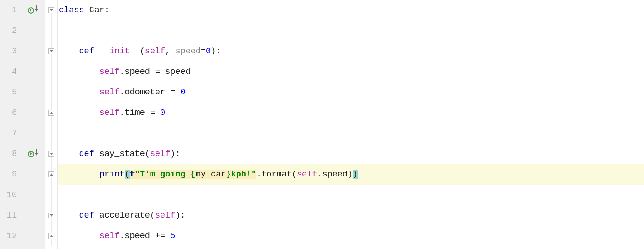 This screenshot has width=644, height=249. I want to click on gutter-row: 5, so click(22, 92).